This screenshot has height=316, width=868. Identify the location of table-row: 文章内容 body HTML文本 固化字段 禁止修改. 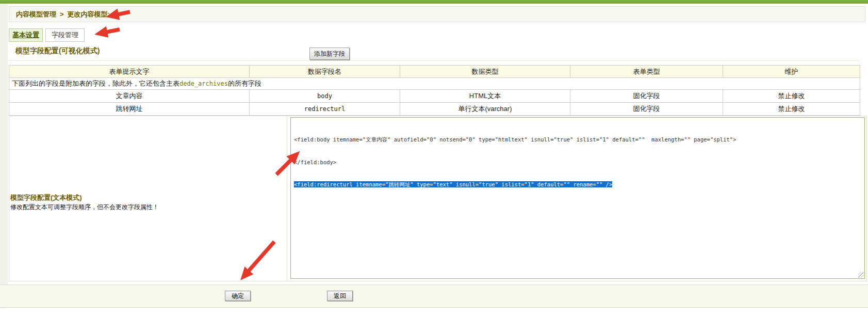
(435, 96).